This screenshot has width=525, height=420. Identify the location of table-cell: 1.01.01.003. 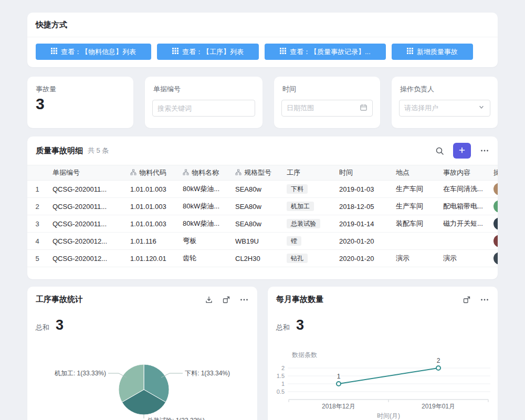
(151, 207).